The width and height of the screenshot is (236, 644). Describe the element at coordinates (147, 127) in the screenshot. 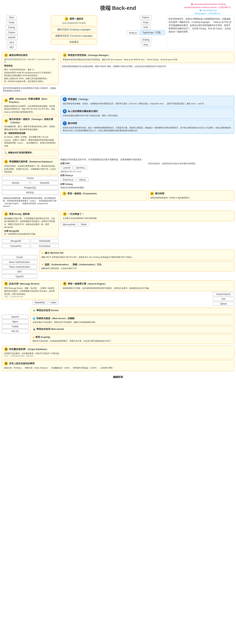

I see `runtime-box: C 實作時間 使用你目前所學的所有內容，建立一個簡單的網路應用程式。它應該有注冊…` at that location.